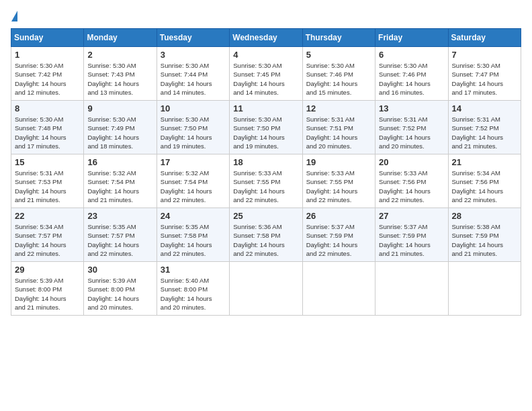 This screenshot has height=411, width=532. Describe the element at coordinates (120, 187) in the screenshot. I see `day-info: Sunrise: 5:32 AMSunset: 7:54 PMDaylight:…` at that location.